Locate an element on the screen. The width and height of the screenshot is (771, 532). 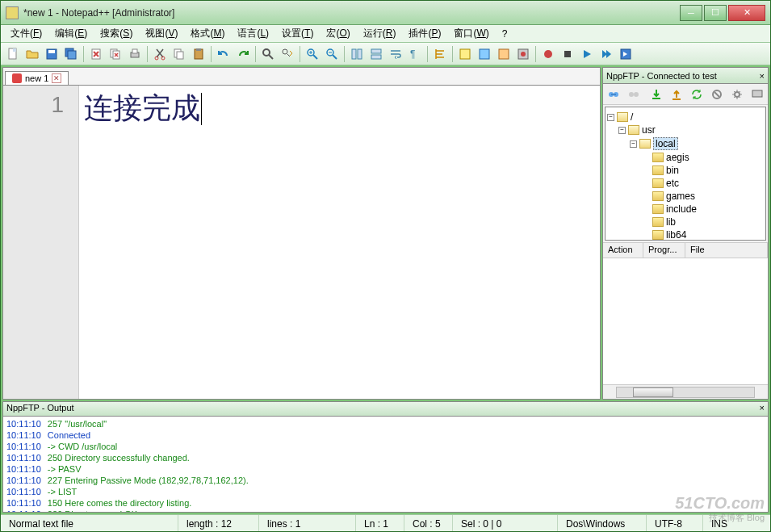
tree-node: etc is located at coordinates (685, 183).